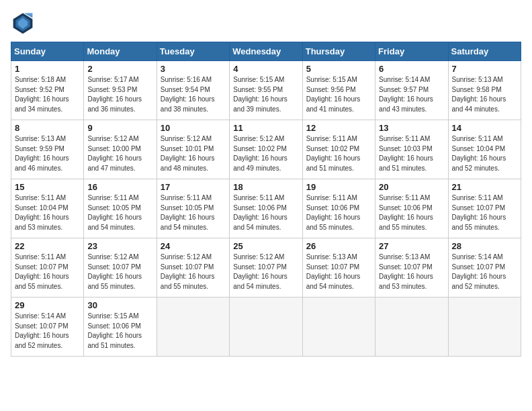 Image resolution: width=532 pixels, height=411 pixels. Describe the element at coordinates (48, 150) in the screenshot. I see `calendar-cell: 8Sunrise: 5:13 AM Sunset: 9:59 PM Daylig…` at that location.